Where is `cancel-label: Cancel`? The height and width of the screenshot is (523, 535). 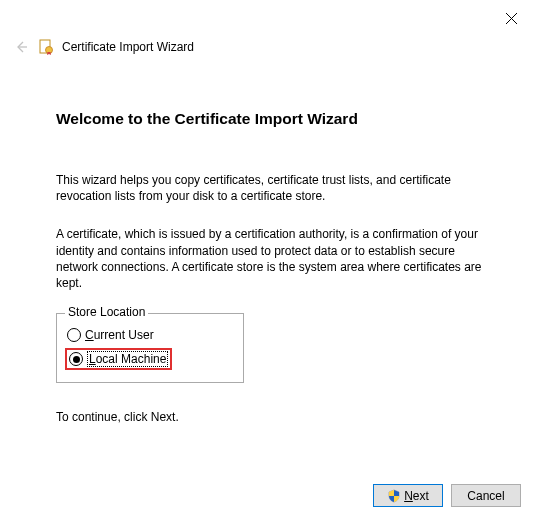 cancel-label: Cancel is located at coordinates (486, 496).